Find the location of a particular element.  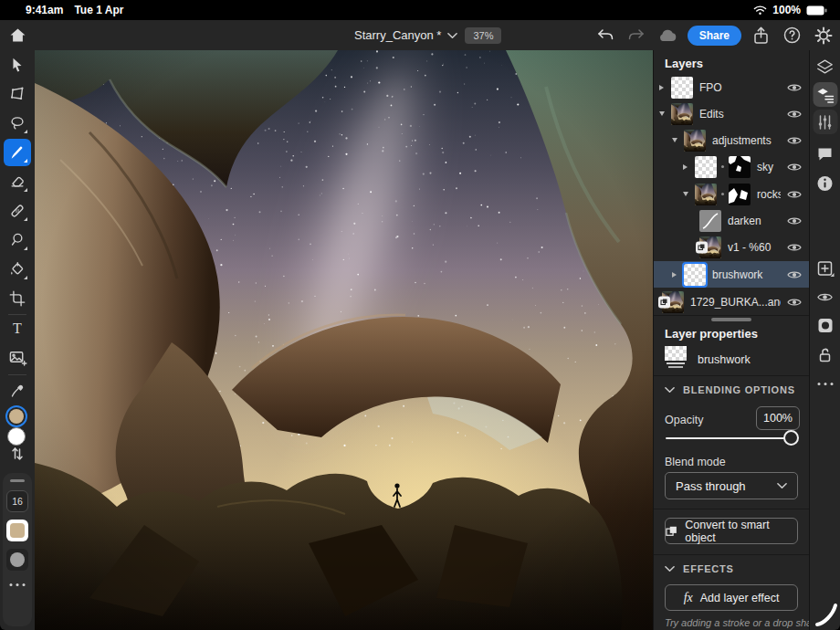

share-button: Share is located at coordinates (714, 36).